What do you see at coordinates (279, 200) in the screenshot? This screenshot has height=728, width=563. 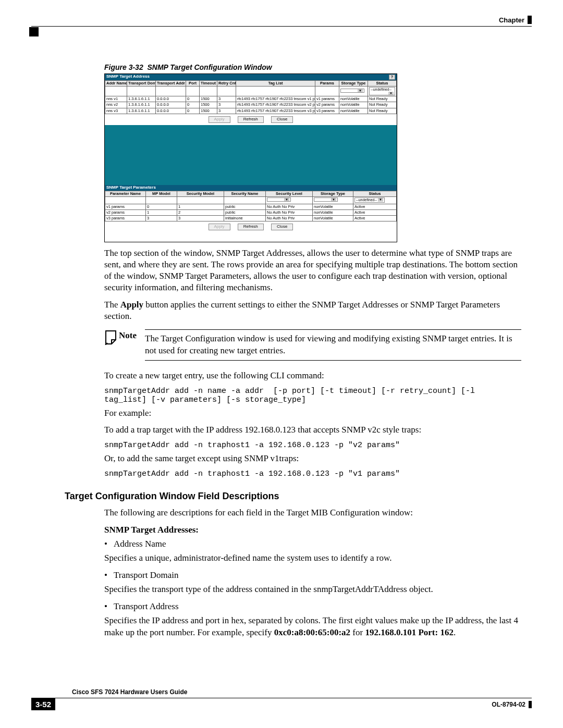 I see `security-level-dropdown: ▼` at bounding box center [279, 200].